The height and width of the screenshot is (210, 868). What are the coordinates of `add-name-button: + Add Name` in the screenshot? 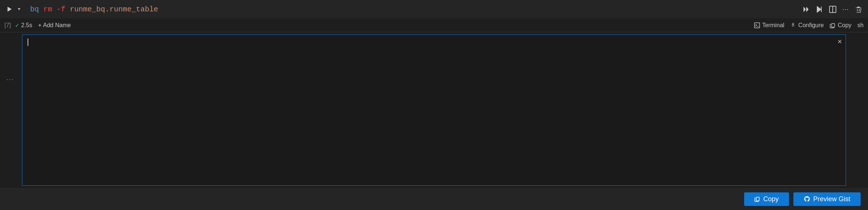 It's located at (54, 25).